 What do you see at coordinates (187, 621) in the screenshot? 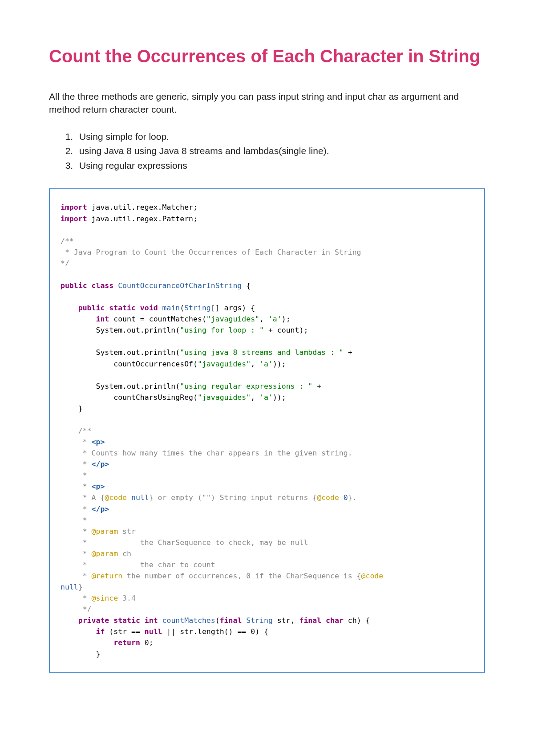
I see `method-name: countMatches` at bounding box center [187, 621].